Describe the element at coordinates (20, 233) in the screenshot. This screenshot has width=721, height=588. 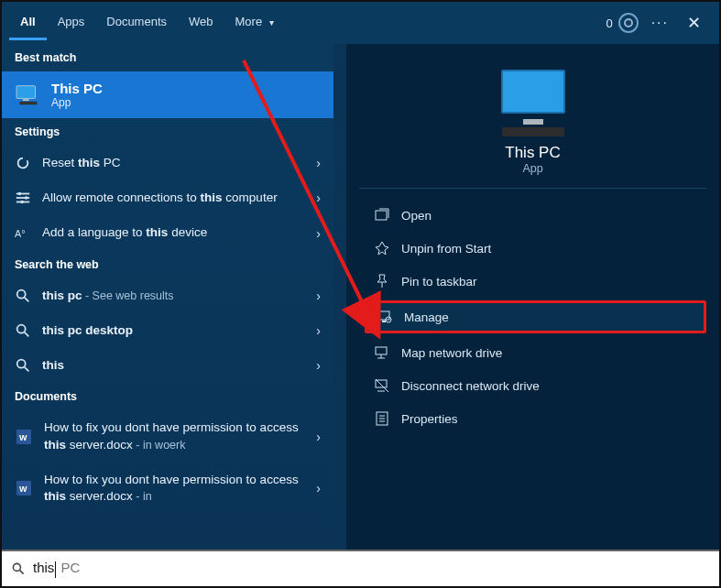
I see `svg-text: A°` at that location.